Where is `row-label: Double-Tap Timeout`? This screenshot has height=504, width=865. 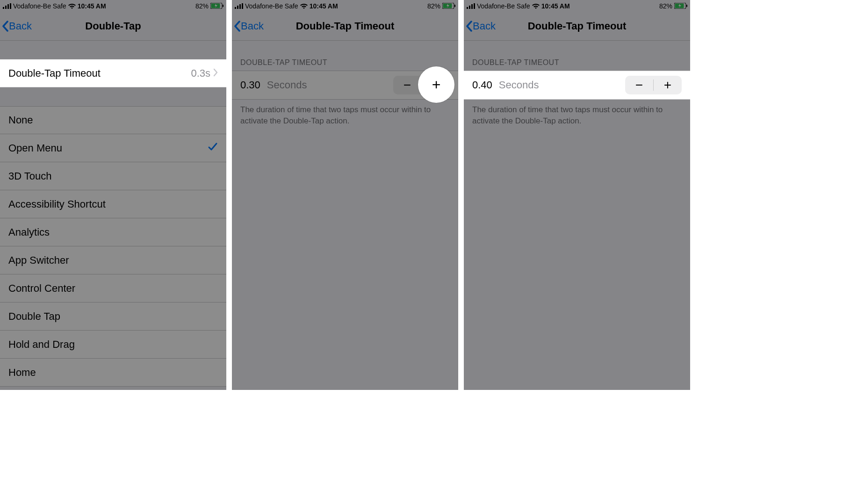 row-label: Double-Tap Timeout is located at coordinates (100, 73).